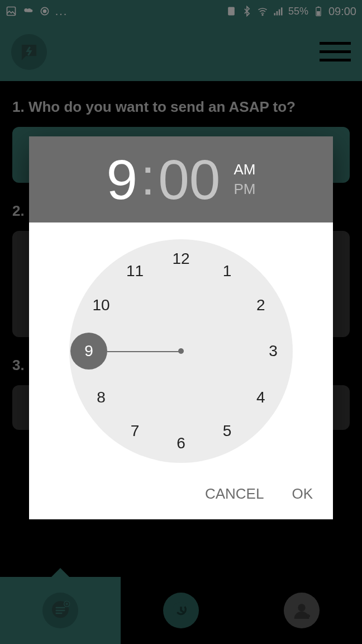 The image size is (362, 644). I want to click on clock-hour-11: 11, so click(135, 271).